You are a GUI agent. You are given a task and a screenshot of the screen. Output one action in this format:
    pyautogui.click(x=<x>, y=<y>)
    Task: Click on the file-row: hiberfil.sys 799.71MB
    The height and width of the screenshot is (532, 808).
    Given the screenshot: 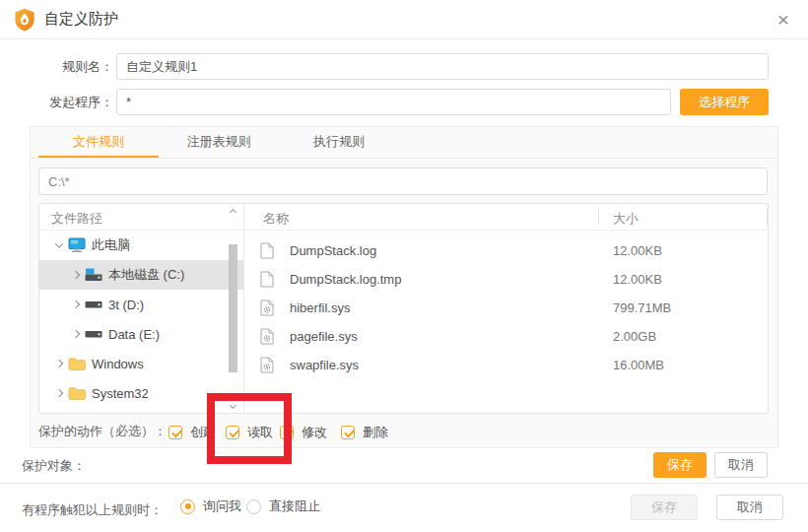 What is the action you would take?
    pyautogui.click(x=506, y=307)
    